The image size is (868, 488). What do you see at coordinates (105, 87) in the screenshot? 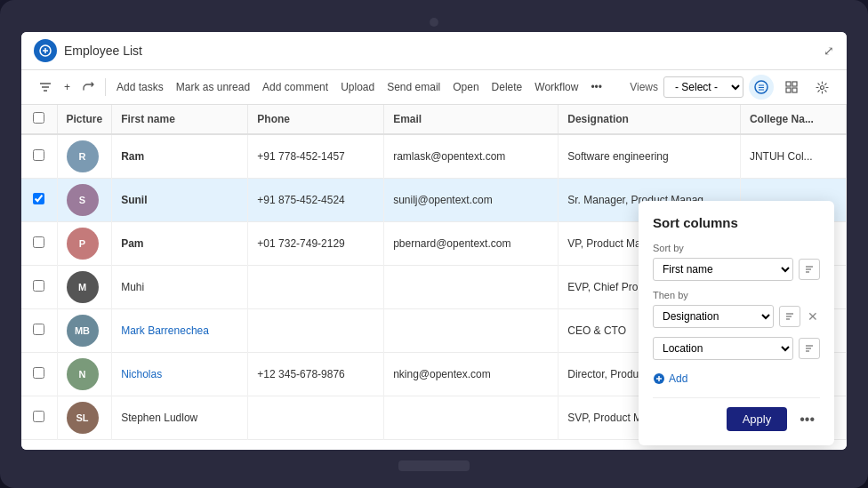
I see `toolbar-separator` at bounding box center [105, 87].